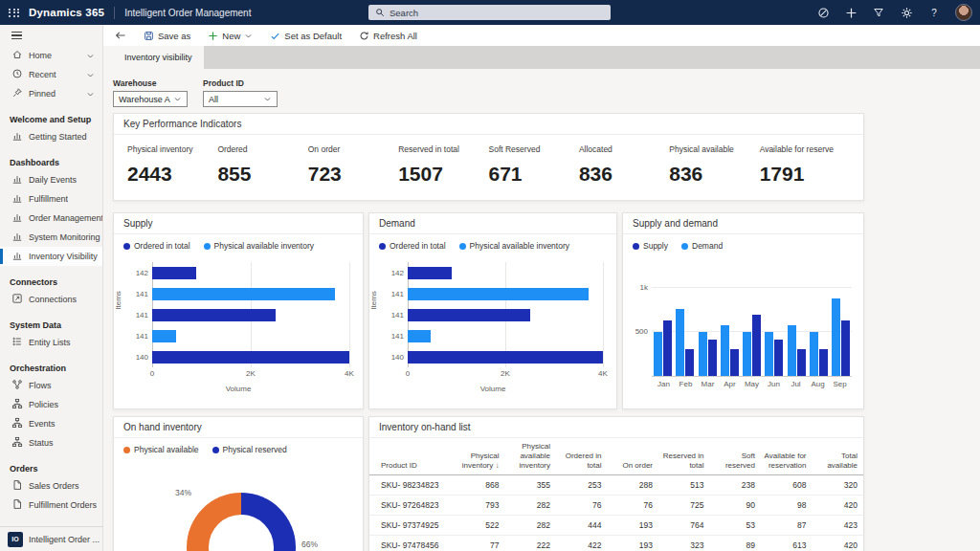 The height and width of the screenshot is (551, 980). What do you see at coordinates (262, 174) in the screenshot?
I see `kpi-value: 855` at bounding box center [262, 174].